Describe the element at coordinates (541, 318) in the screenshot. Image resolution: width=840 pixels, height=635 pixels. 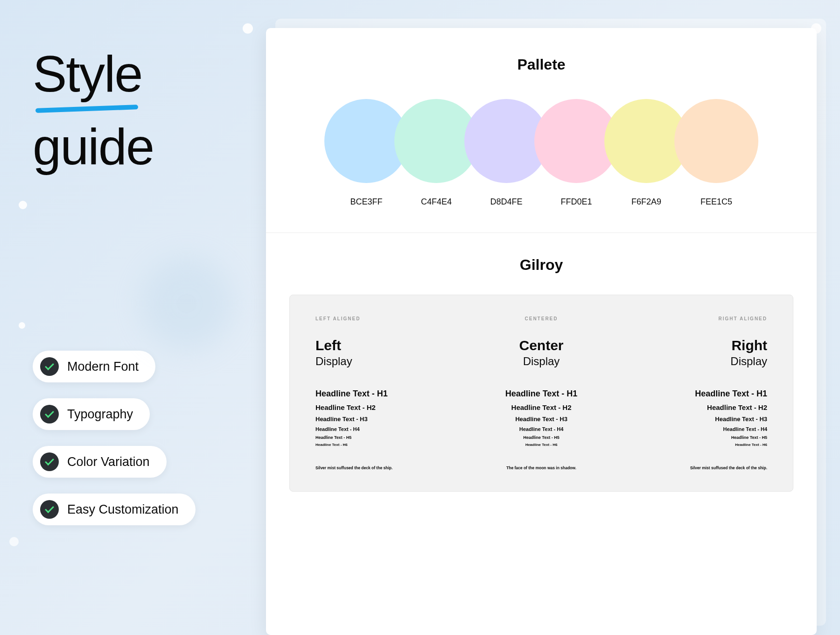
I see `typo-eyebrow: CENTERED` at that location.